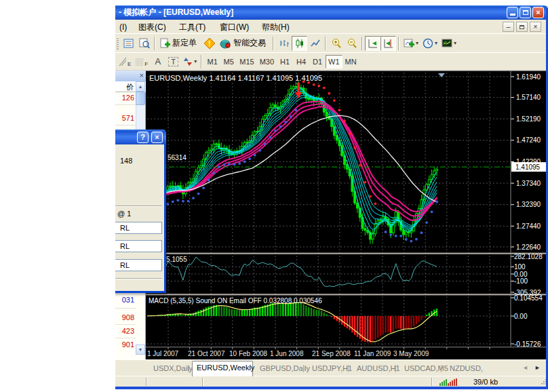 This screenshot has width=548, height=392. What do you see at coordinates (206, 354) in the screenshot?
I see `svg-text: 21 Oct 2007` at bounding box center [206, 354].